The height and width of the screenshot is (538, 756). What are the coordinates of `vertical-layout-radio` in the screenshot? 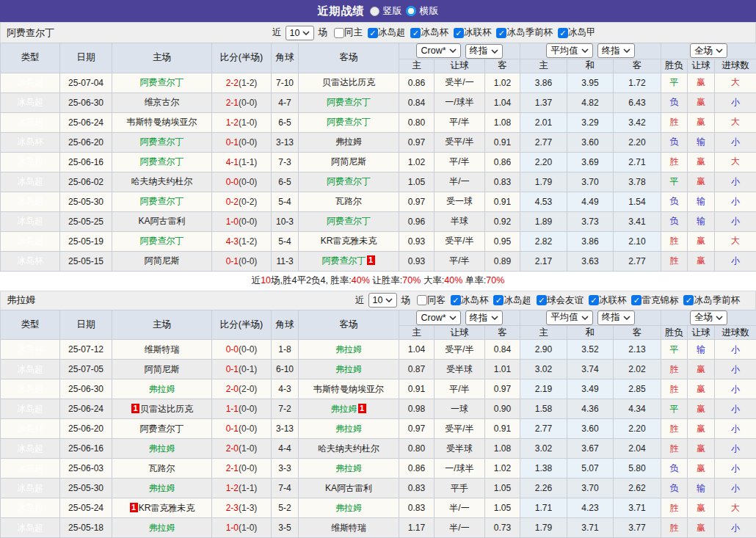 It's located at (374, 12).